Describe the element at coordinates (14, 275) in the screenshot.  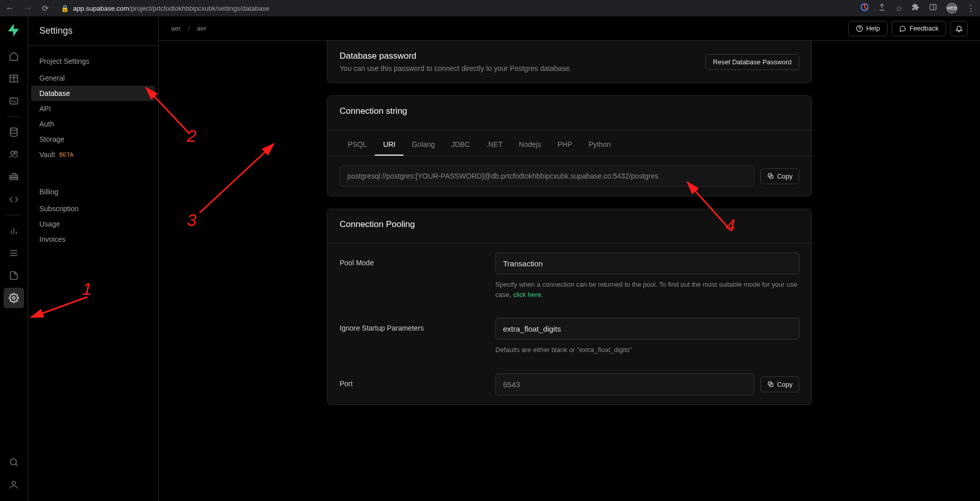
I see `api-docs-icon` at that location.